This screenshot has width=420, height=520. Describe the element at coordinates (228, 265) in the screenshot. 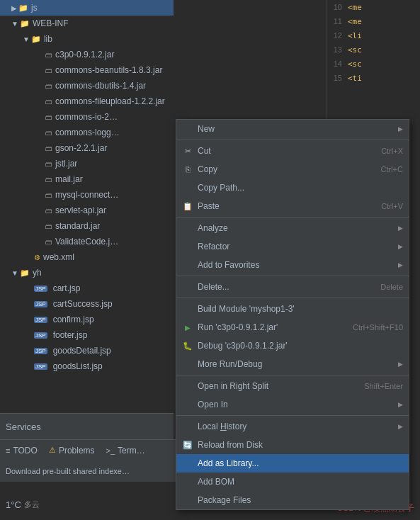

I see `menu-label-addtofav: Add to Favorites` at that location.